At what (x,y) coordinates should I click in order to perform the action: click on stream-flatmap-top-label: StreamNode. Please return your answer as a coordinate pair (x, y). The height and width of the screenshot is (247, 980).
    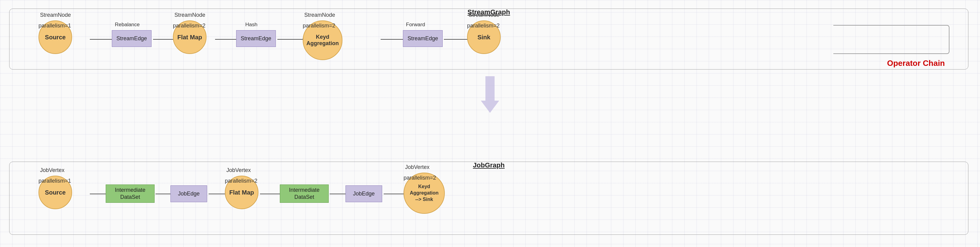
    Looking at the image, I should click on (190, 15).